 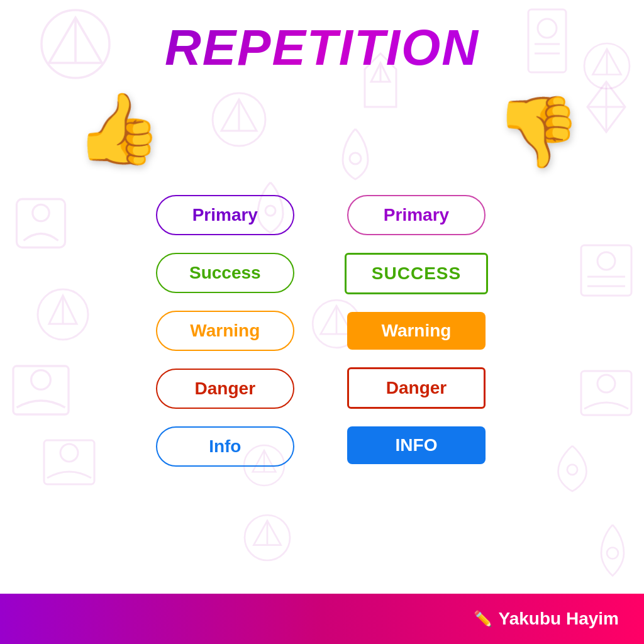 What do you see at coordinates (416, 445) in the screenshot?
I see `info-filled-button: INFO` at bounding box center [416, 445].